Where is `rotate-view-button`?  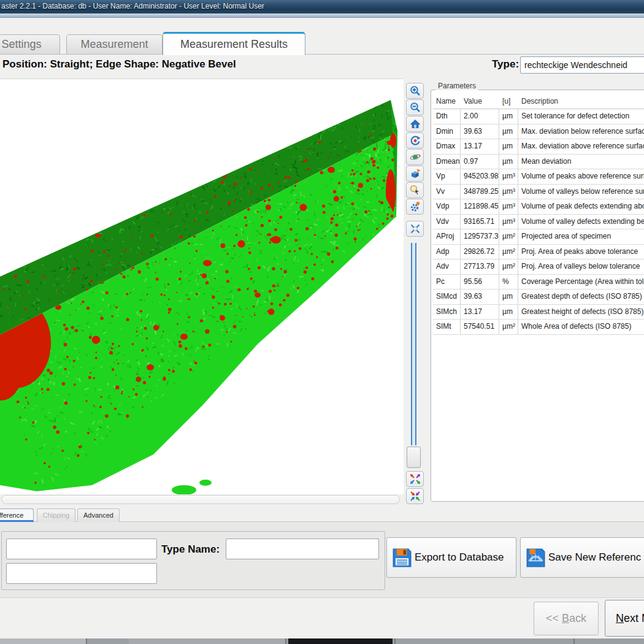
rotate-view-button is located at coordinates (415, 140).